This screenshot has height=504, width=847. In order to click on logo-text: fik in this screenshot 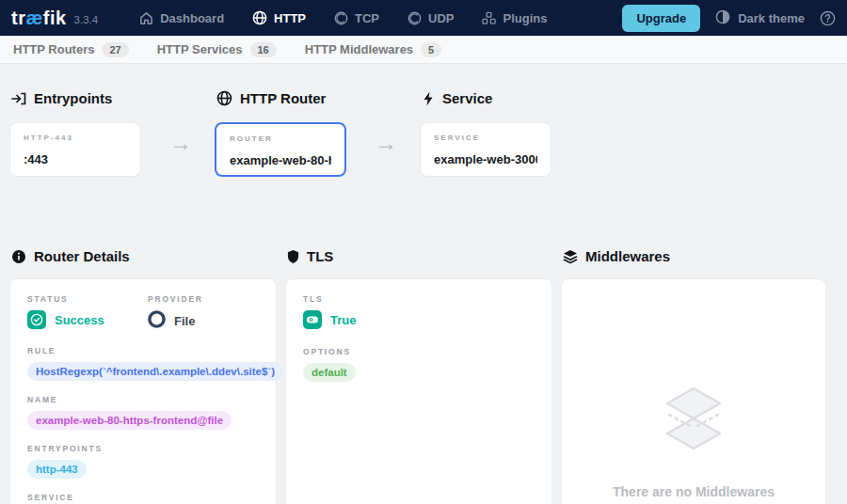, I will do `click(55, 18)`.